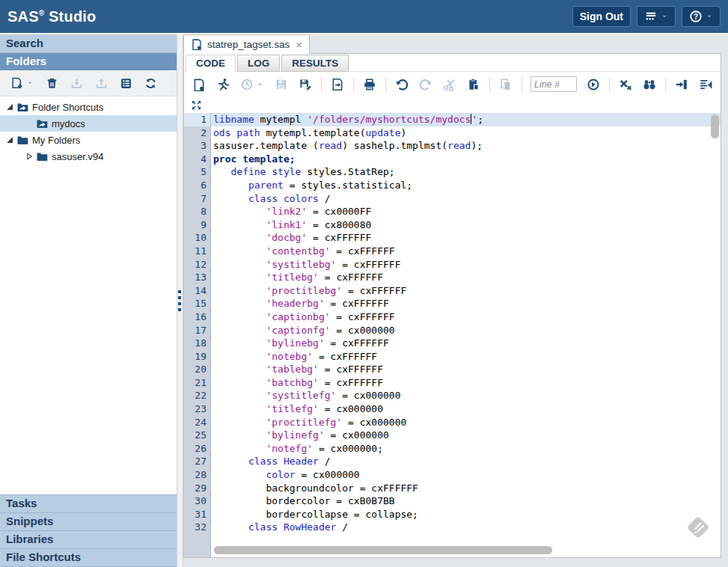  I want to click on code-line: 10 'docbg' = cxFFFFFF, so click(452, 238).